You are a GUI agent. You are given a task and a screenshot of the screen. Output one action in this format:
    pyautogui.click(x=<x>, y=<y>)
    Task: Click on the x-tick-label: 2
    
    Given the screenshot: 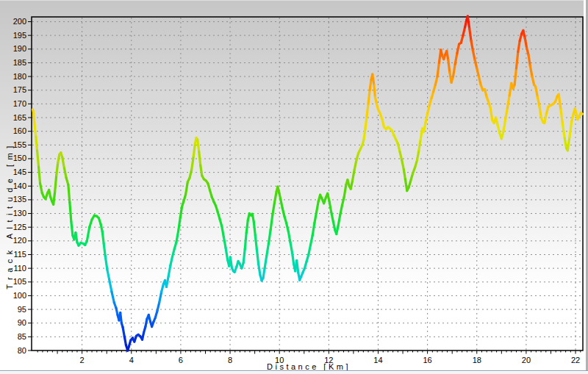 What is the action you would take?
    pyautogui.click(x=82, y=360)
    